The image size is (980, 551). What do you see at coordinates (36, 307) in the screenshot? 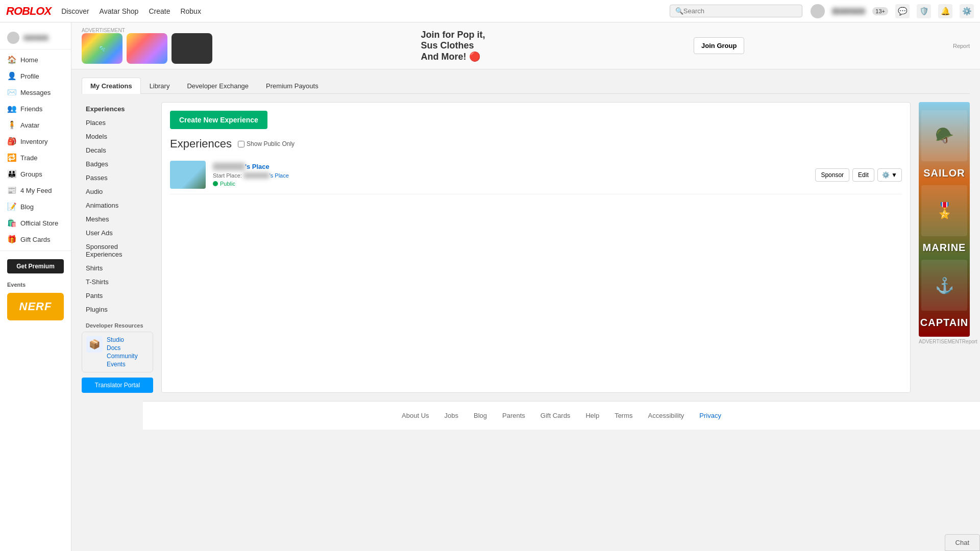
I see `nerf-text: NERF` at bounding box center [36, 307].